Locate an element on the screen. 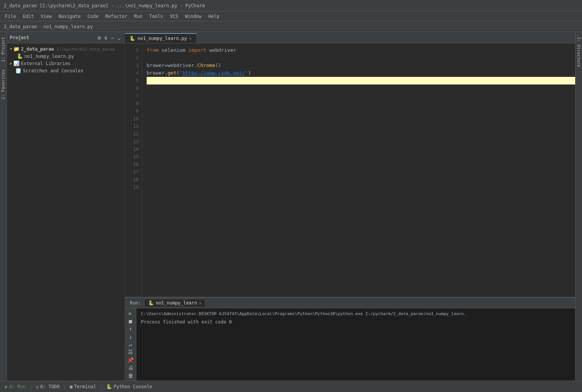 This screenshot has height=392, width=582. right-sidebar-tab: 2: Structure is located at coordinates (579, 206).